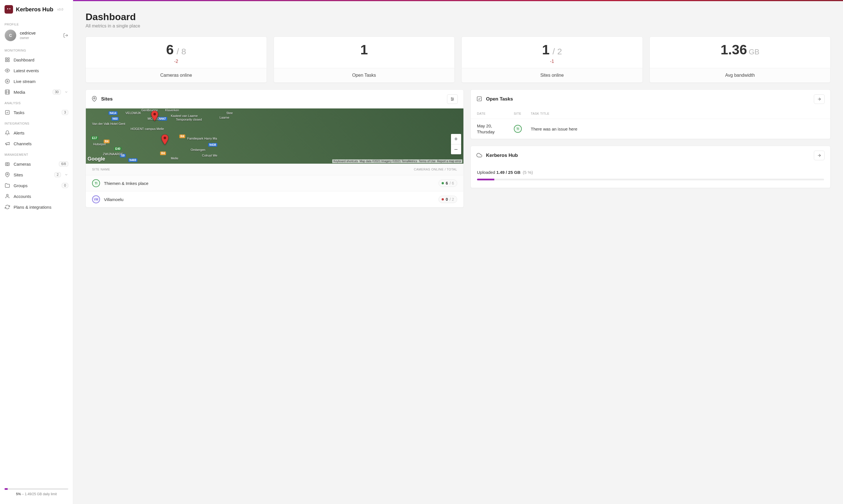  Describe the element at coordinates (364, 60) in the screenshot. I see `stat-card-tasks: 1 . Open Tasks` at that location.